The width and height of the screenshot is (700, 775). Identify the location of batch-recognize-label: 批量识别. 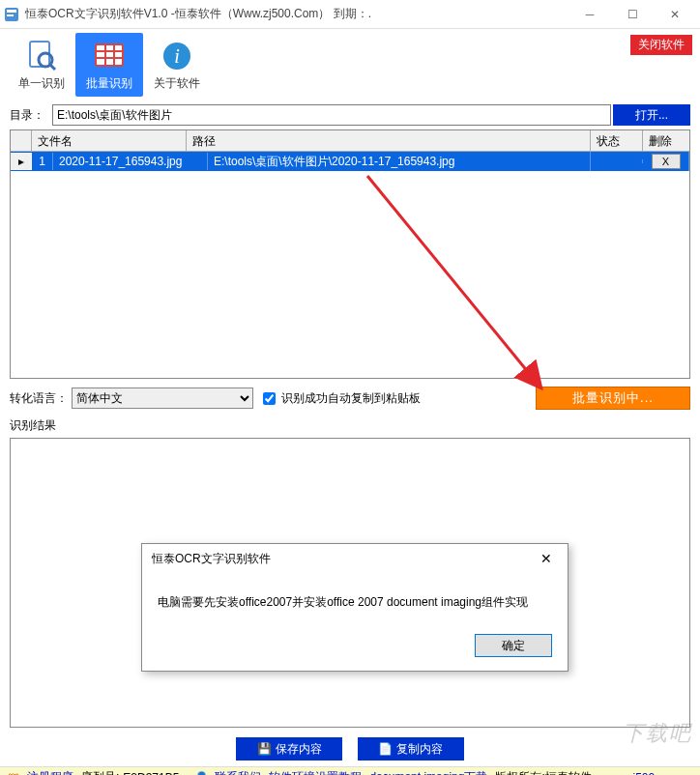
(109, 83).